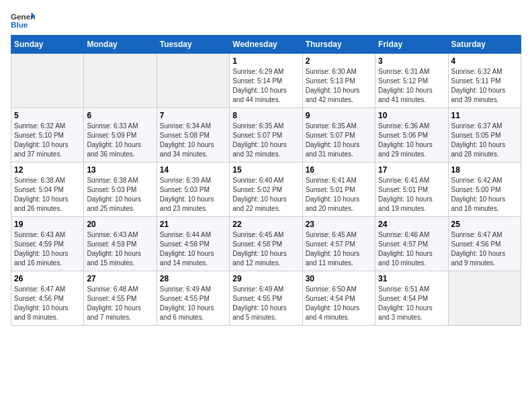  I want to click on day-info: Sunrise: 6:40 AM Sunset: 5:02 PM Dayligh…, so click(266, 195).